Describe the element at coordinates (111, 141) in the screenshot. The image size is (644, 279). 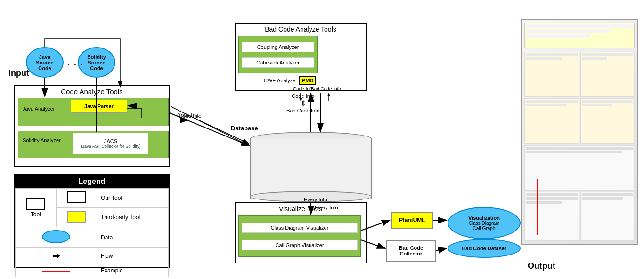
I see `jacs-title: JACS` at that location.